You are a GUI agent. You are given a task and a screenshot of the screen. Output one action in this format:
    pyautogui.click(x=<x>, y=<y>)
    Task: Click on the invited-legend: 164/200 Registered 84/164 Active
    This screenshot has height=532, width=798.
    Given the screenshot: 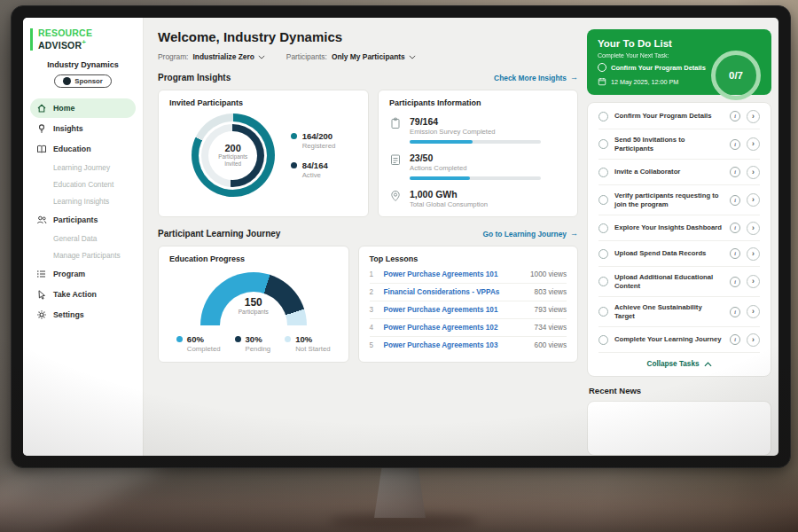 What is the action you would take?
    pyautogui.click(x=314, y=155)
    